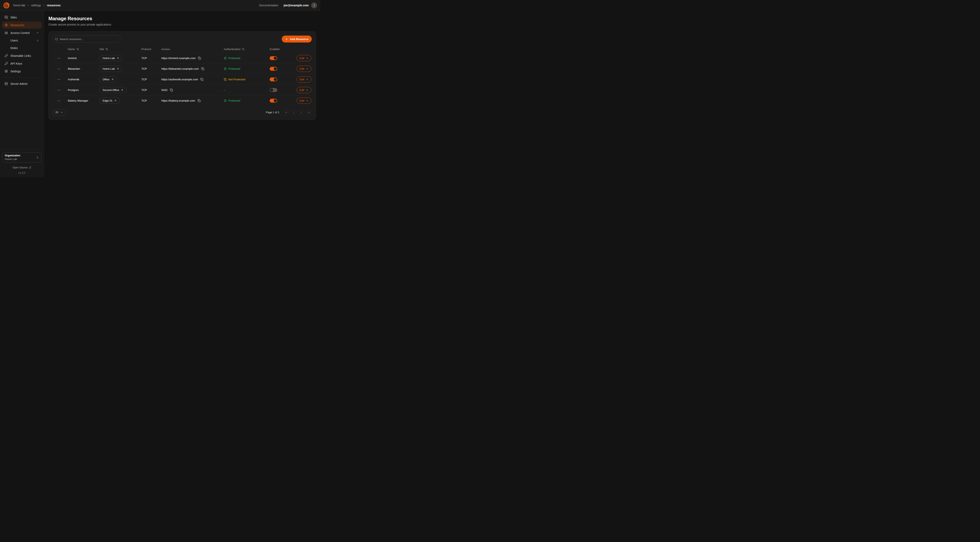  I want to click on site-link: Edge 01, so click(110, 100).